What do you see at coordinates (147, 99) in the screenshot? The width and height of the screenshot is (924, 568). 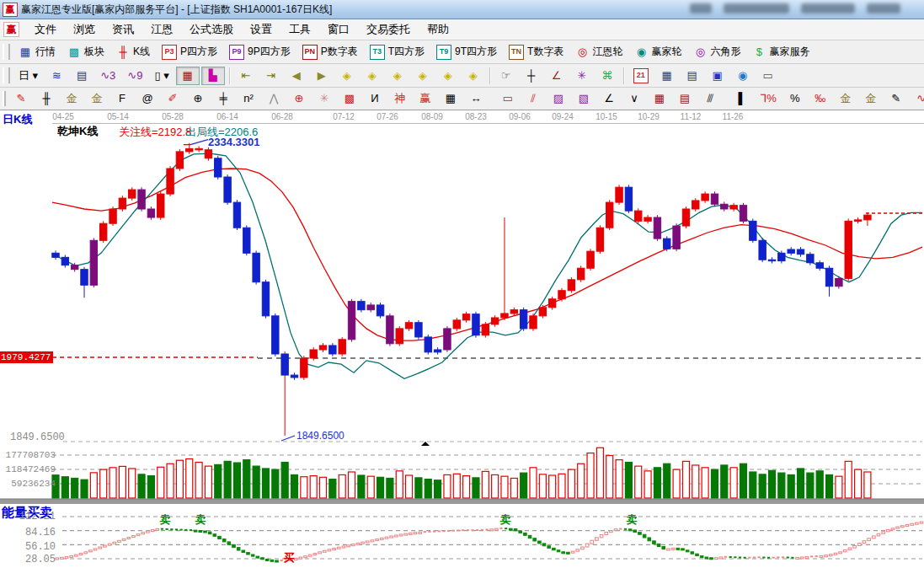 I see `spiral-tool: @` at bounding box center [147, 99].